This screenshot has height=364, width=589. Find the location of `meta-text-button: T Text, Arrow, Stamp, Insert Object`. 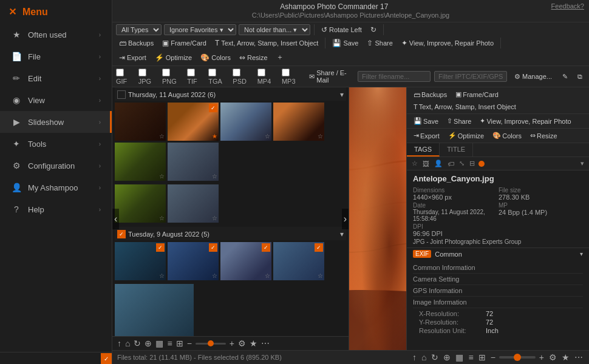

meta-text-button: T Text, Arrow, Stamp, Insert Object is located at coordinates (465, 107).